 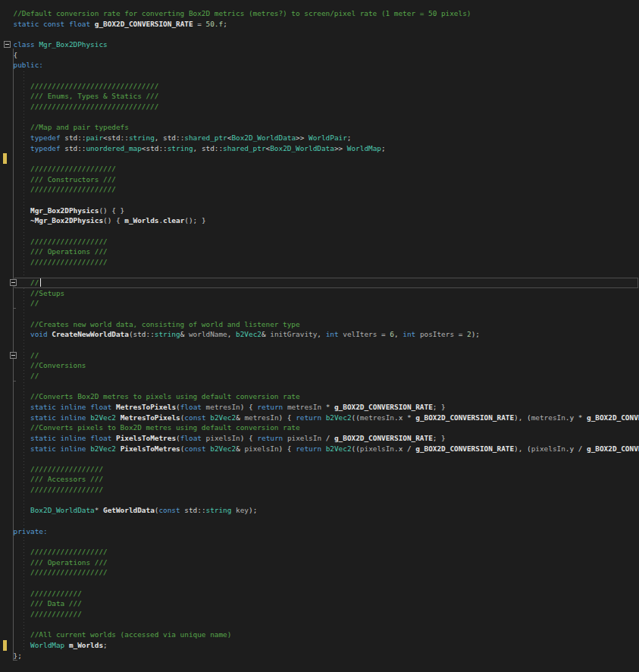 I want to click on code-token: ~Mgr_Box2DPhysics, so click(x=67, y=220).